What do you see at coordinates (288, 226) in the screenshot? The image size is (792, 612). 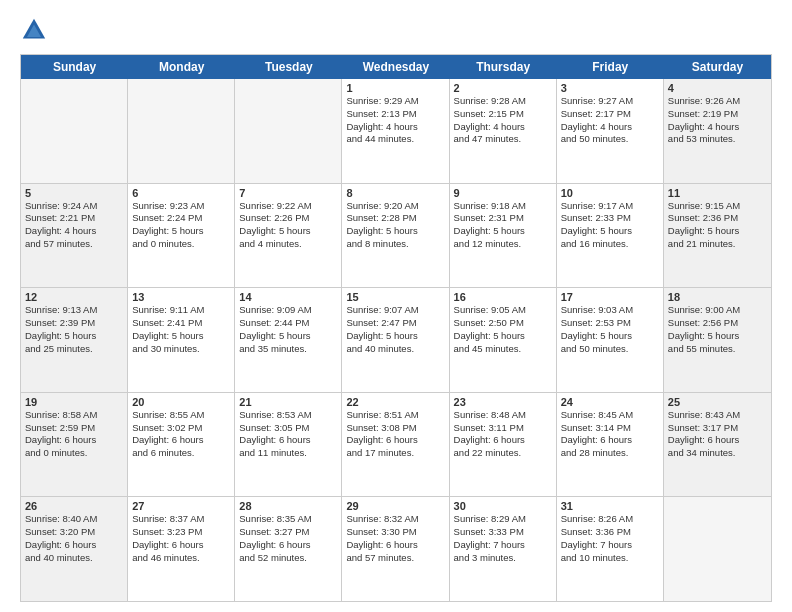 I see `cell-content: Sunrise: 9:22 AMSunset: 2:26 PMDaylight:…` at bounding box center [288, 226].